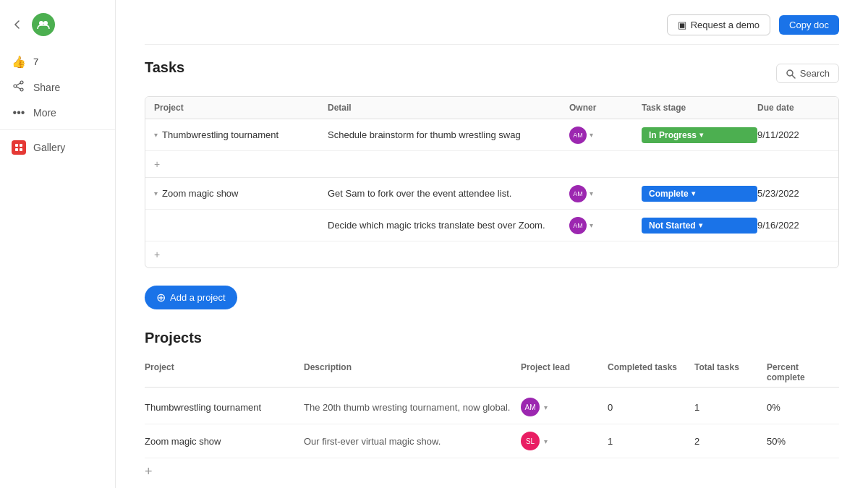  I want to click on like-icon: 👍, so click(19, 62).